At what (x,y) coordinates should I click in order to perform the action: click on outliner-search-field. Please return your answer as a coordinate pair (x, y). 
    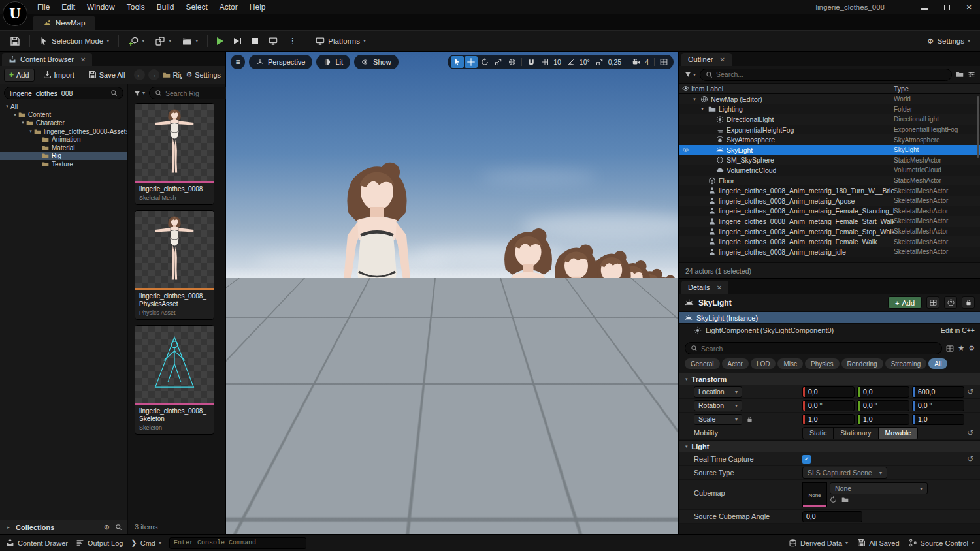
    Looking at the image, I should click on (826, 74).